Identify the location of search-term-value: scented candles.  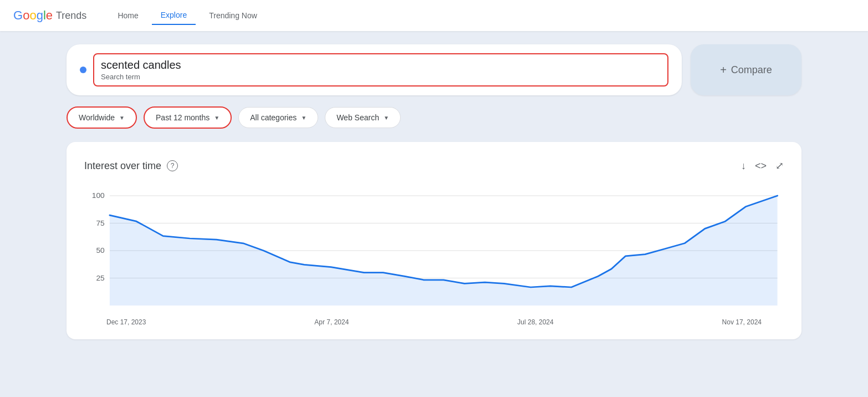
(381, 65).